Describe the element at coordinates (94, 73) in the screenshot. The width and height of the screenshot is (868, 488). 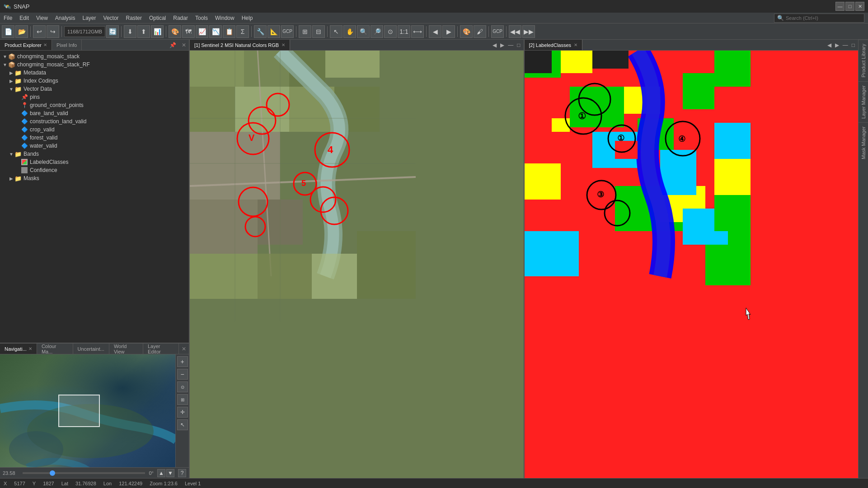
I see `tree-item-metadata: ▶ 📁 Metadata` at that location.